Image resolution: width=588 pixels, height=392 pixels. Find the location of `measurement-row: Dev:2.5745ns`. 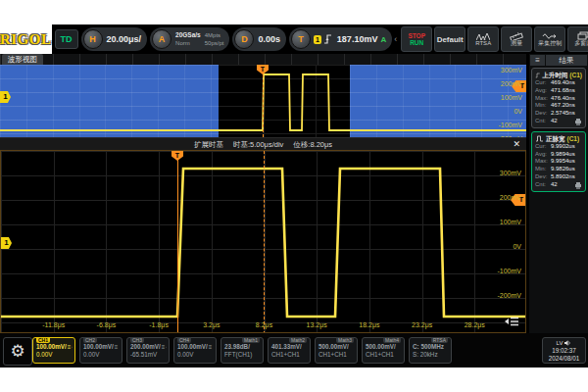

measurement-row: Dev:2.5745ns is located at coordinates (559, 114).